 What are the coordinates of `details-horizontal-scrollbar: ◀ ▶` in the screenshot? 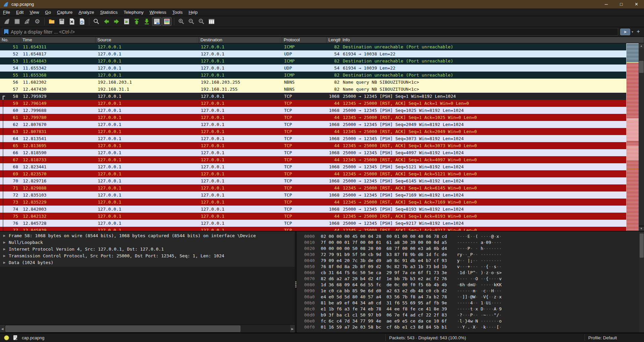 It's located at (147, 329).